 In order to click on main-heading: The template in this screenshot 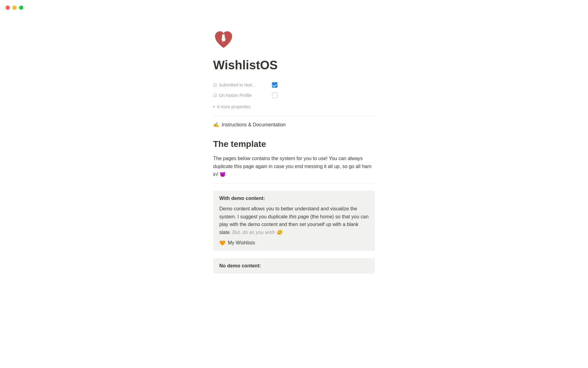, I will do `click(294, 144)`.